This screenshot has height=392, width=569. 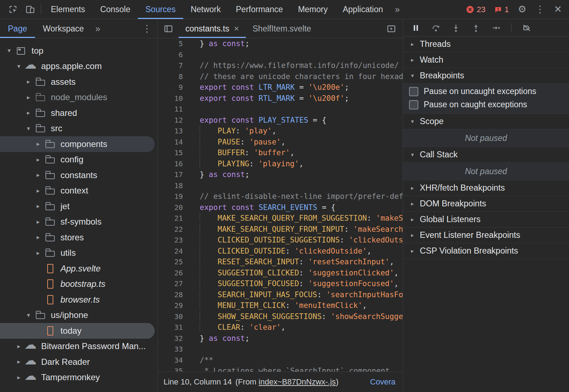 What do you see at coordinates (259, 9) in the screenshot?
I see `tab-performance: Performance` at bounding box center [259, 9].